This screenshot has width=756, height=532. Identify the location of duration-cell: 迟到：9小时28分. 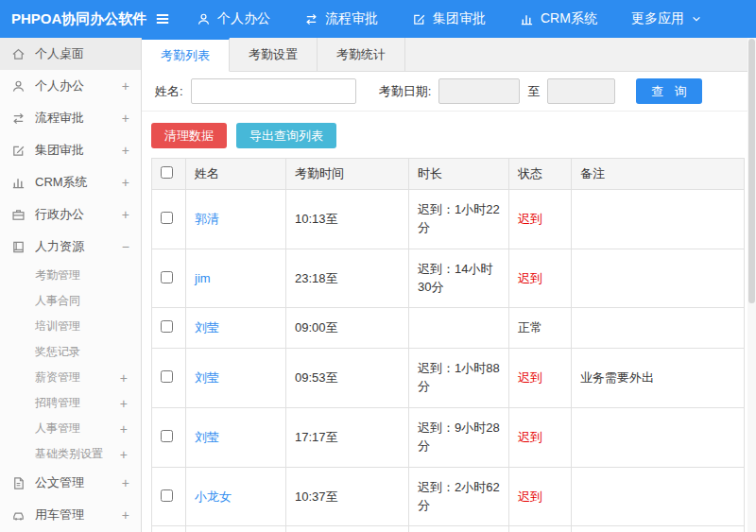
(459, 438).